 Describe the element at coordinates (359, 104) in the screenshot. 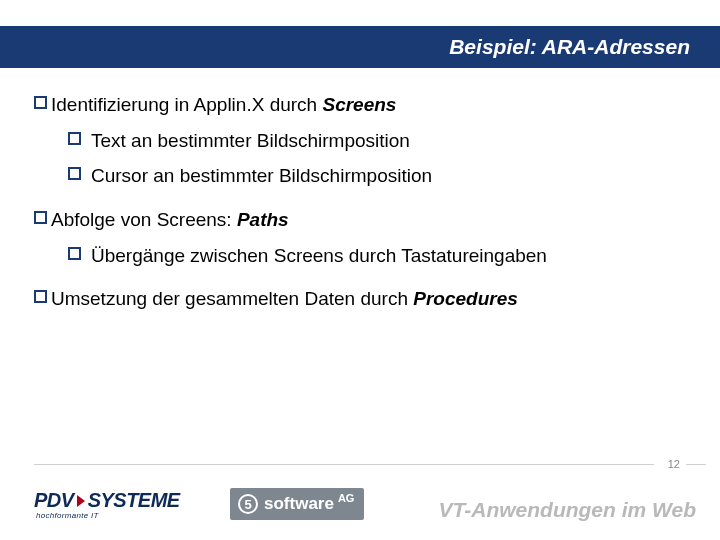

I see `text-em: Screens` at that location.